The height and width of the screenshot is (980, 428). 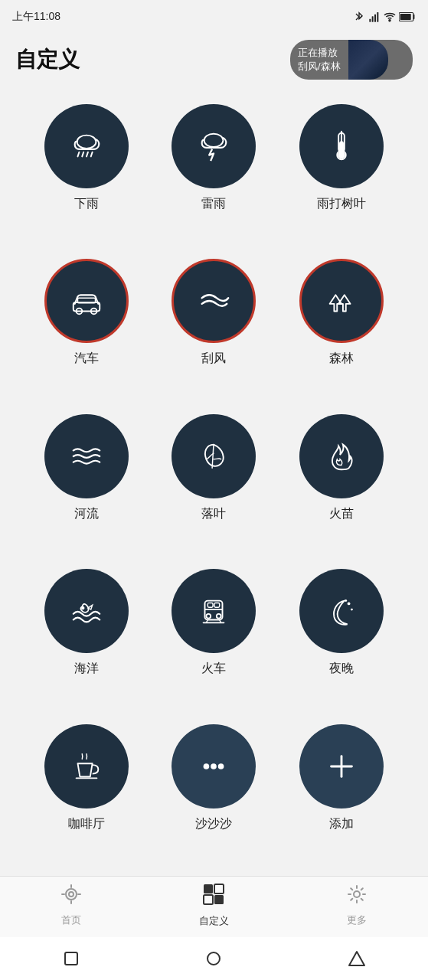 What do you see at coordinates (341, 611) in the screenshot?
I see `sound-circle-night` at bounding box center [341, 611].